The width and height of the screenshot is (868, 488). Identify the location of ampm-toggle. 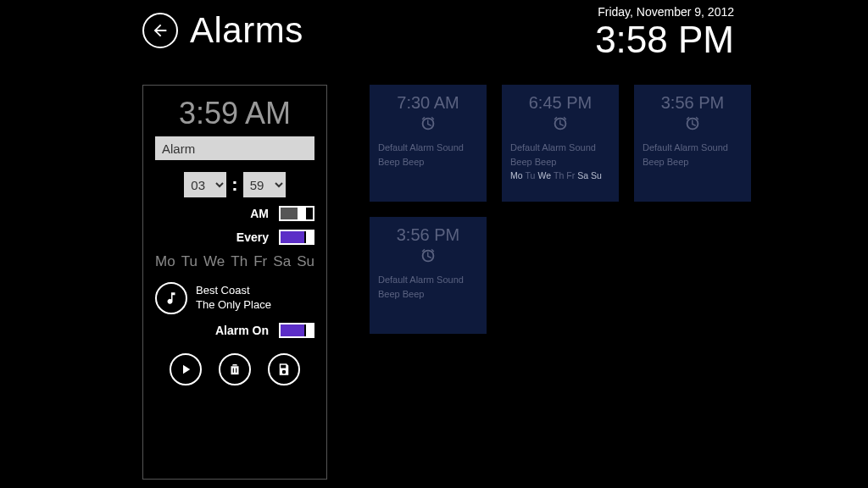
(297, 214).